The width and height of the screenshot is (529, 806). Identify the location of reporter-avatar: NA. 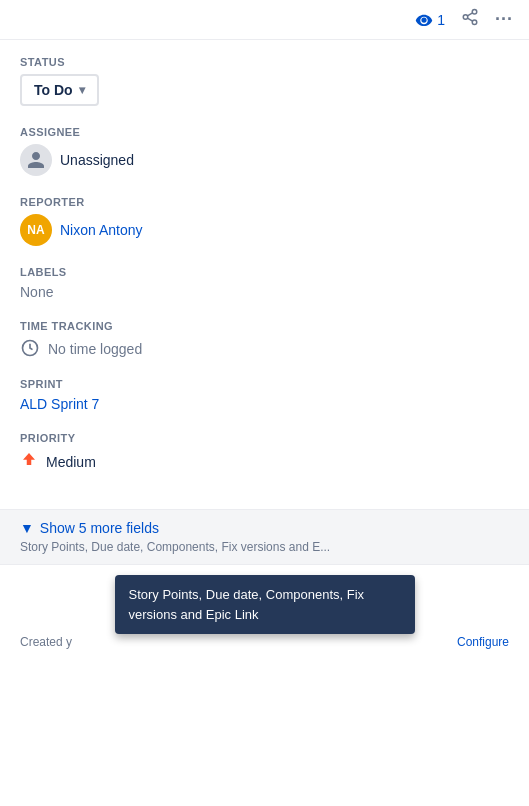
(36, 230).